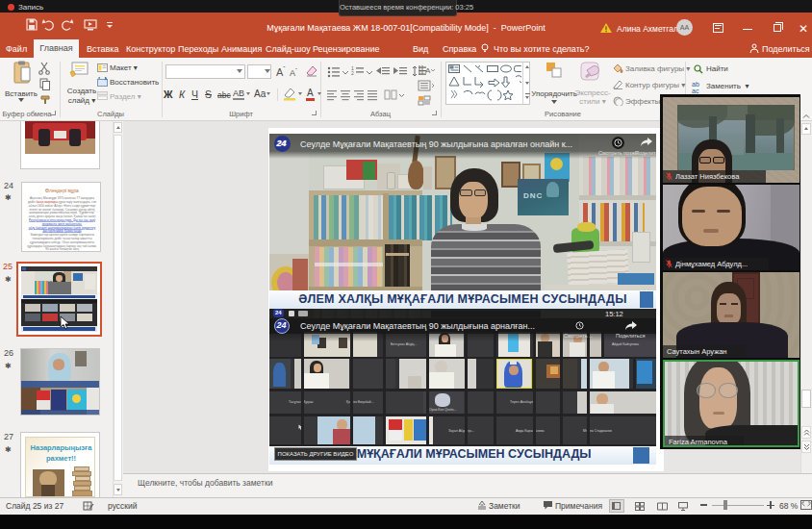  I want to click on svg-text: 2, so click(352, 73).